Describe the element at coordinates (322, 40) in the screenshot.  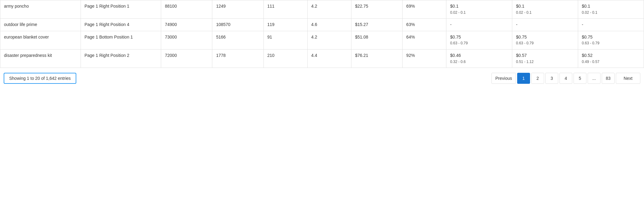
I see `table-row: european blanket coverPage 1 Bottom Posi…` at that location.